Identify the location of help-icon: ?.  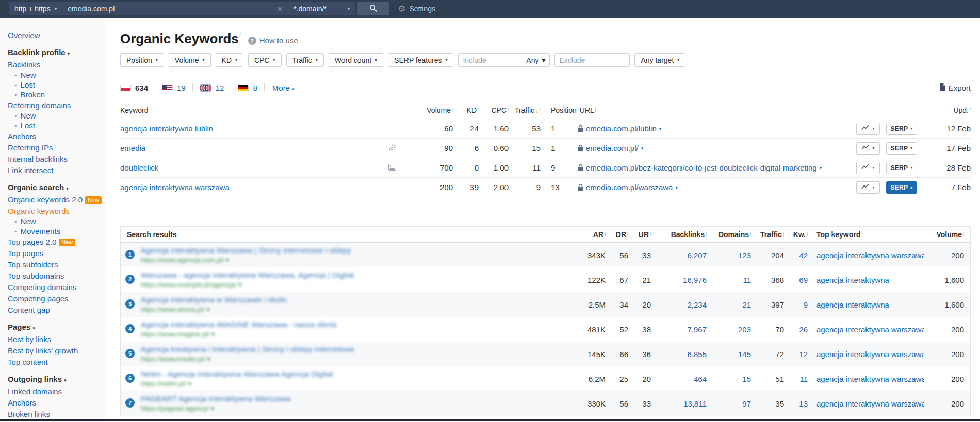
(252, 41).